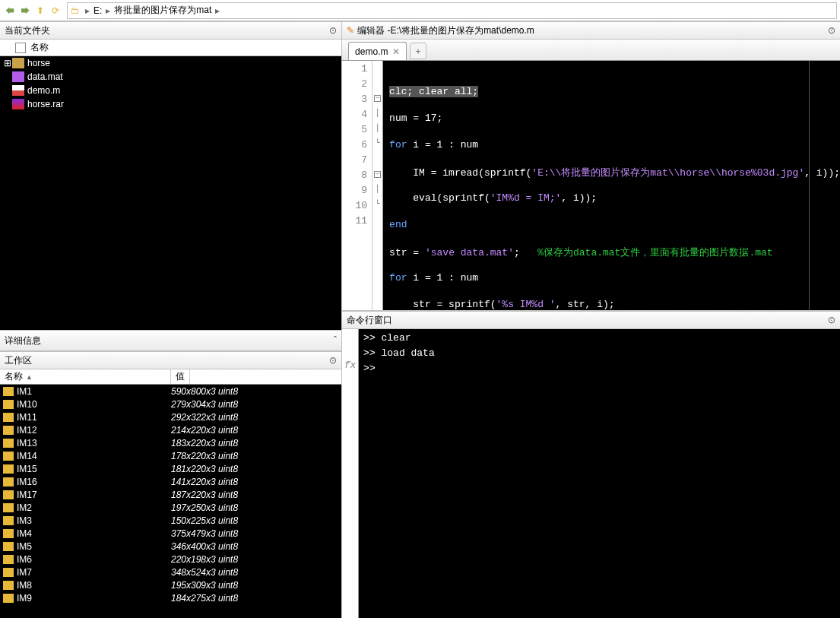 The image size is (840, 618). I want to click on var-name: IM6, so click(94, 559).